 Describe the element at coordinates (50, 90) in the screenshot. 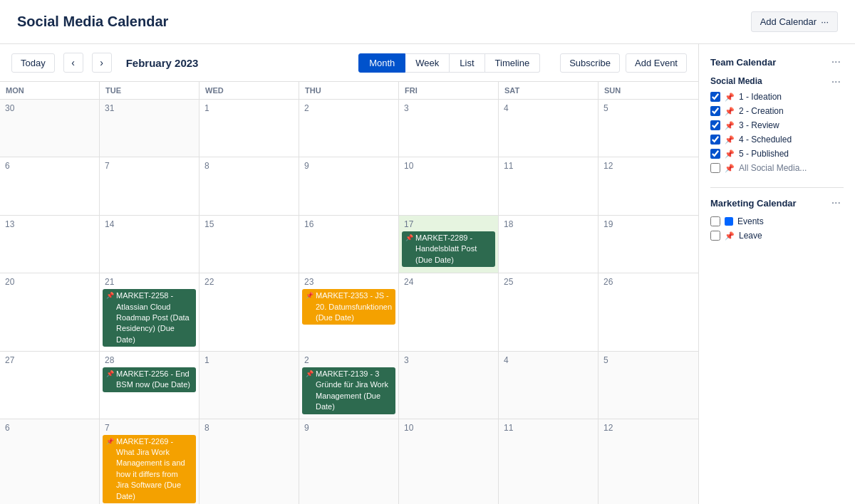

I see `day-header-mon: Mon` at that location.